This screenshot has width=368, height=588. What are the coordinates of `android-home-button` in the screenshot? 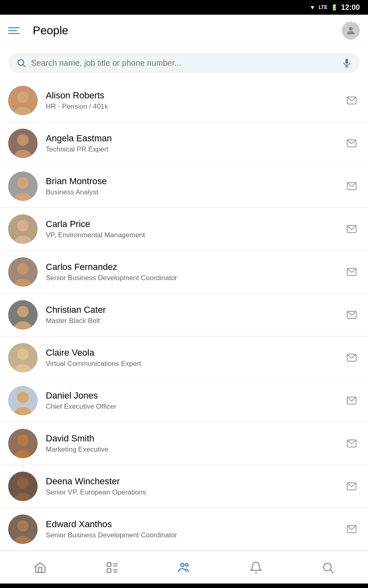 It's located at (184, 587).